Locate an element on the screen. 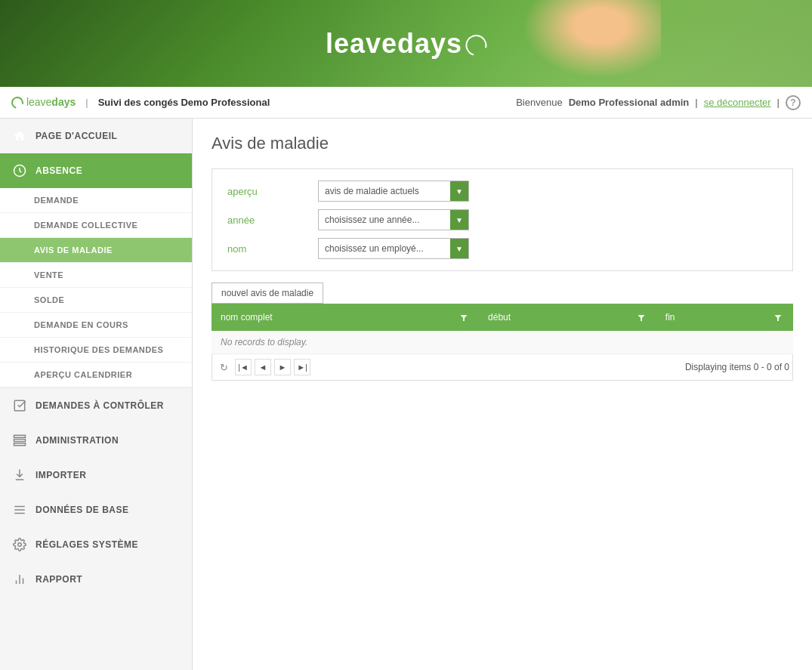  sidebar-sub-menu: DEMANDE DEMANDE COLLECTIVE AVIS DE MALAD… is located at coordinates (96, 289).